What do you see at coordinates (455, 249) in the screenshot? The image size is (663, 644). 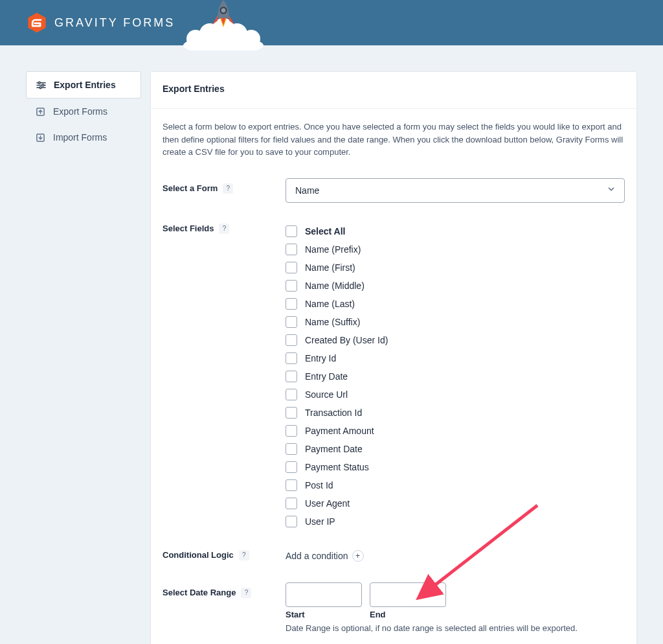 I see `field-item: Name (Prefix)` at bounding box center [455, 249].